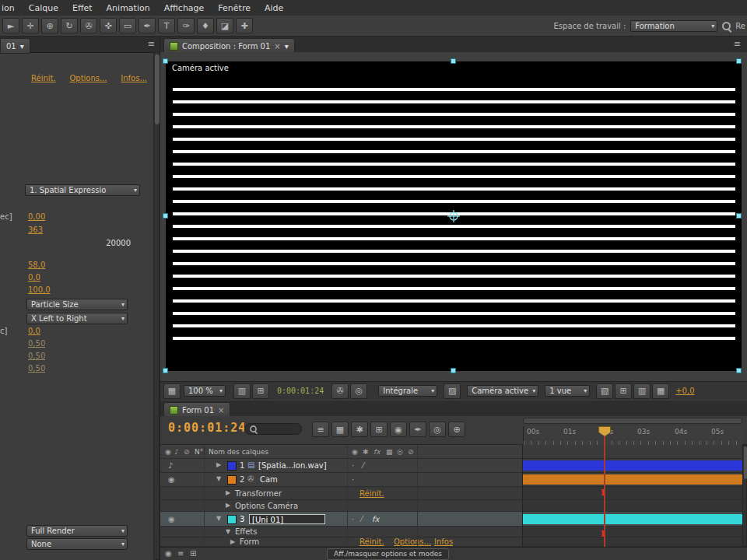 The image size is (747, 560). What do you see at coordinates (165, 61) in the screenshot?
I see `selection-handle-top-left` at bounding box center [165, 61].